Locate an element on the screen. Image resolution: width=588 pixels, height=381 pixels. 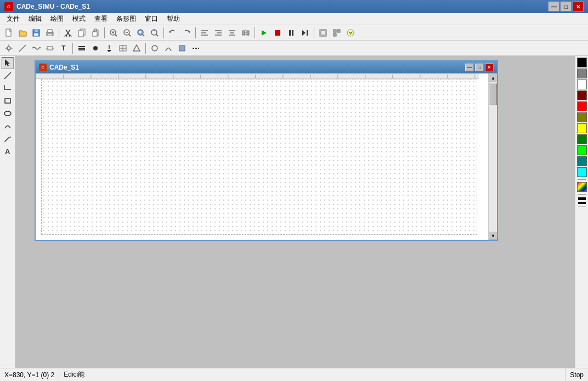
color-darkred is located at coordinates (582, 95).